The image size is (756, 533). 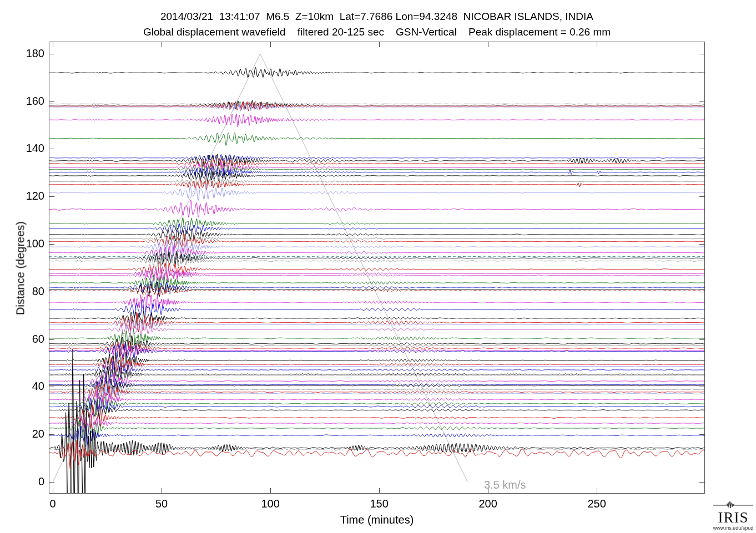 I want to click on iris-logo: IRIS www.iris.edu/spud, so click(x=733, y=516).